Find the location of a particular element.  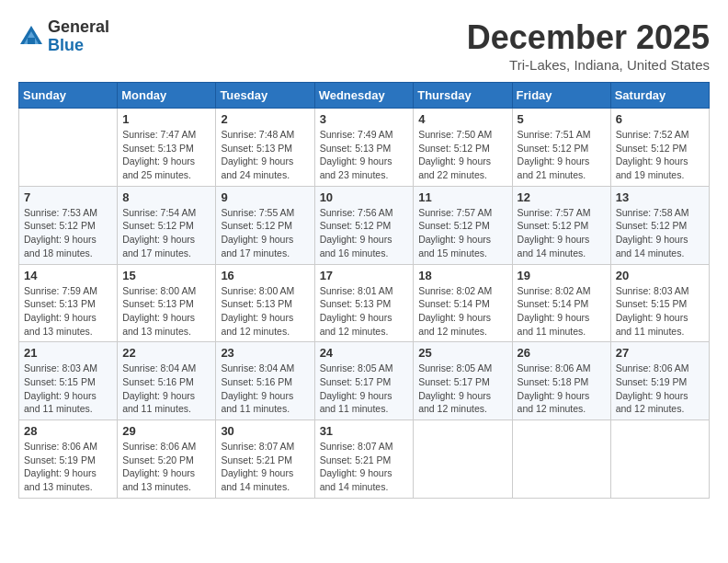

weekday-header-row: SundayMondayTuesdayWednesdayThursdayFrid… is located at coordinates (364, 96).